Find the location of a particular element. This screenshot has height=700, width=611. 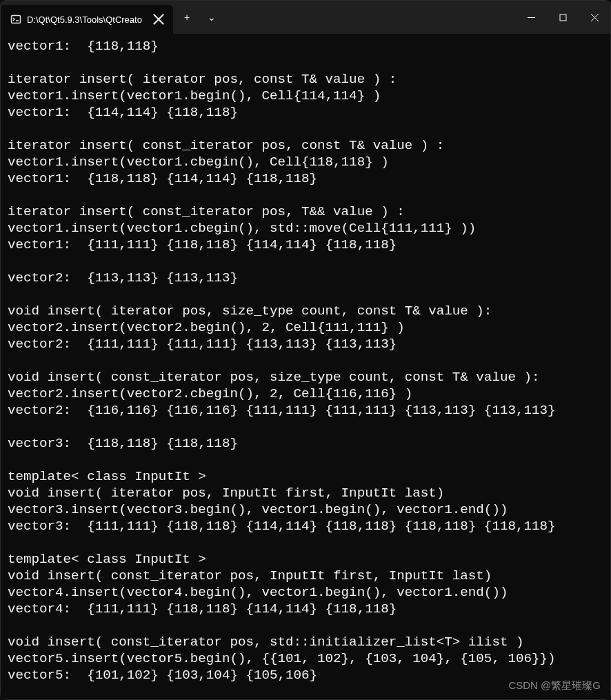

window-controls is located at coordinates (563, 17).